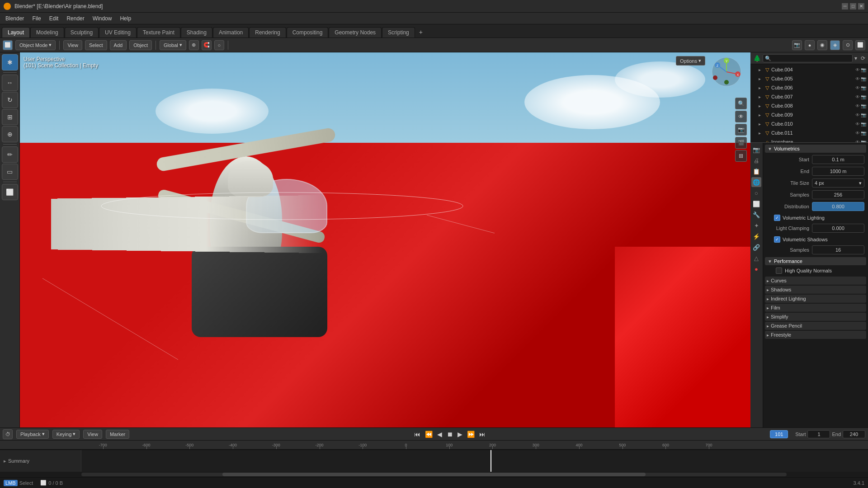  What do you see at coordinates (756, 182) in the screenshot?
I see `prop-scene-icon: 🌐` at bounding box center [756, 182].